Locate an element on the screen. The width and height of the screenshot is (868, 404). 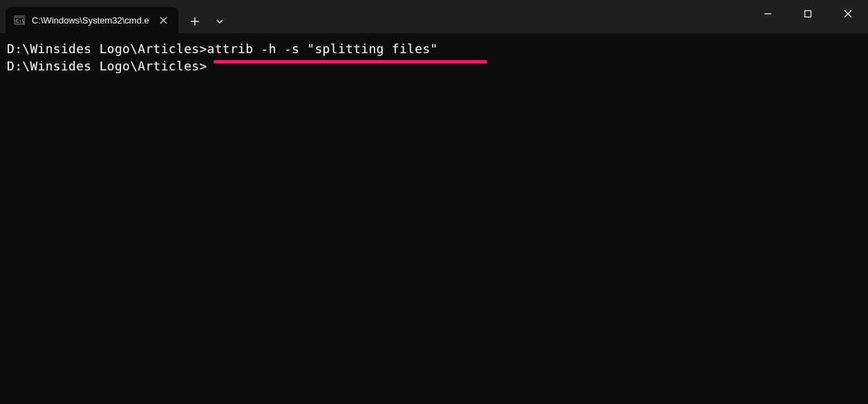
tab-strip: C:\ C:\Windows\System32\cmd.e is located at coordinates (115, 17).